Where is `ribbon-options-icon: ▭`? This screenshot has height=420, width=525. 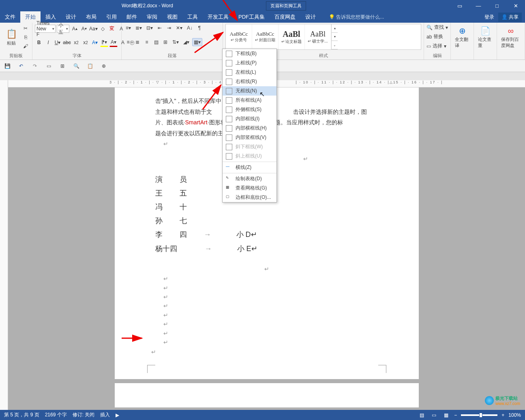 ribbon-options-icon: ▭ is located at coordinates (460, 6).